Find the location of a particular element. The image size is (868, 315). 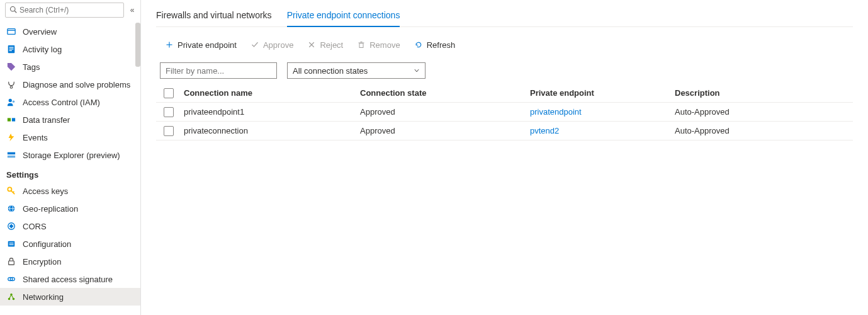

connections-table: Connection name Connection state Private… is located at coordinates (505, 112).